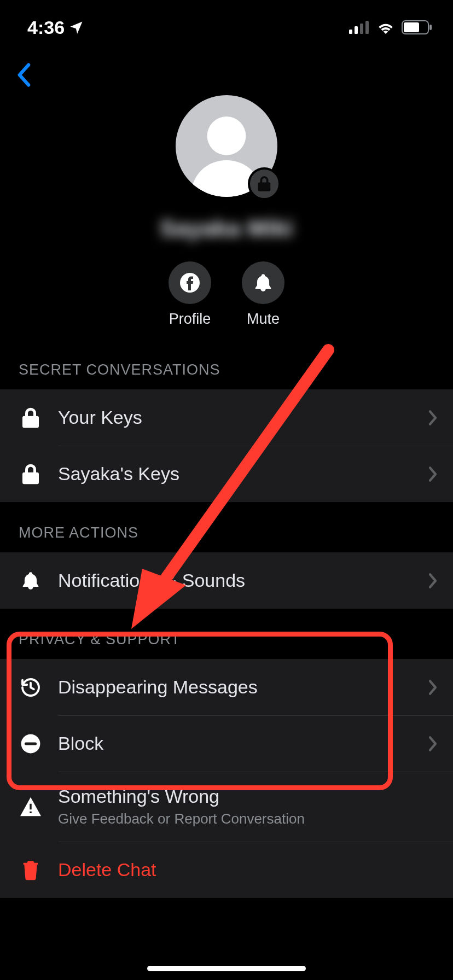 The width and height of the screenshot is (453, 980). I want to click on contact-name: Sayaka Miki, so click(226, 229).